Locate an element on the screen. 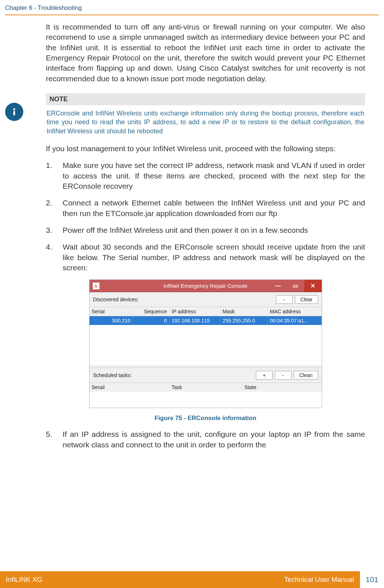 Image resolution: width=384 pixels, height=588 pixels. info-icon is located at coordinates (14, 112).